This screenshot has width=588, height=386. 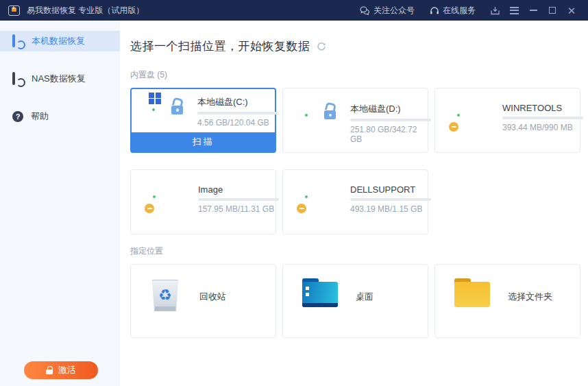 What do you see at coordinates (212, 297) in the screenshot?
I see `location-label: 回收站` at bounding box center [212, 297].